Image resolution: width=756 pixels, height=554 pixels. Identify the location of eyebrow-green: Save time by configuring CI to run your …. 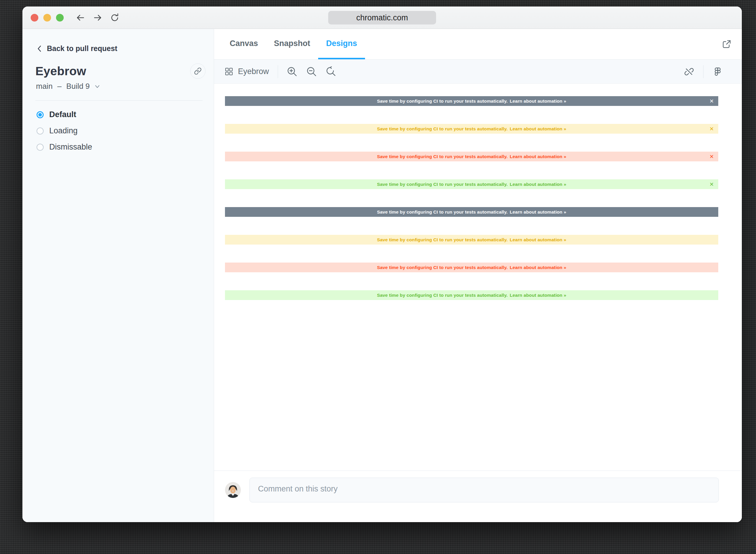
(471, 295).